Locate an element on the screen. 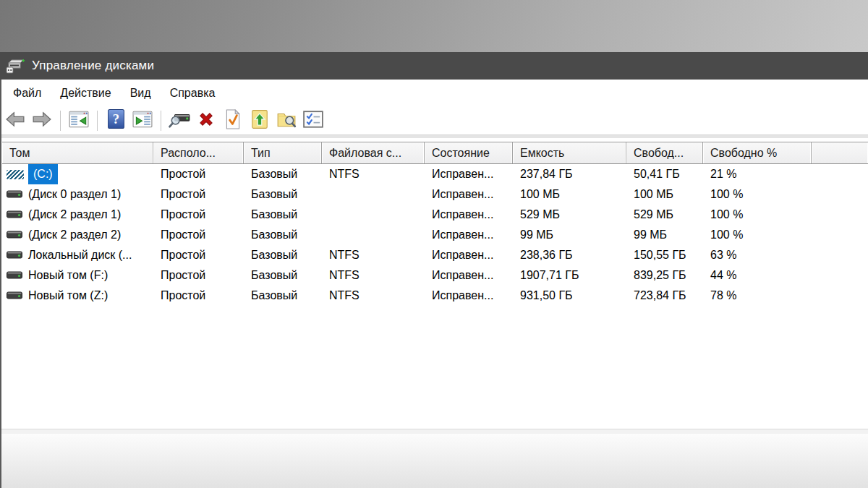  free-pct-cell: 44 % is located at coordinates (757, 275).